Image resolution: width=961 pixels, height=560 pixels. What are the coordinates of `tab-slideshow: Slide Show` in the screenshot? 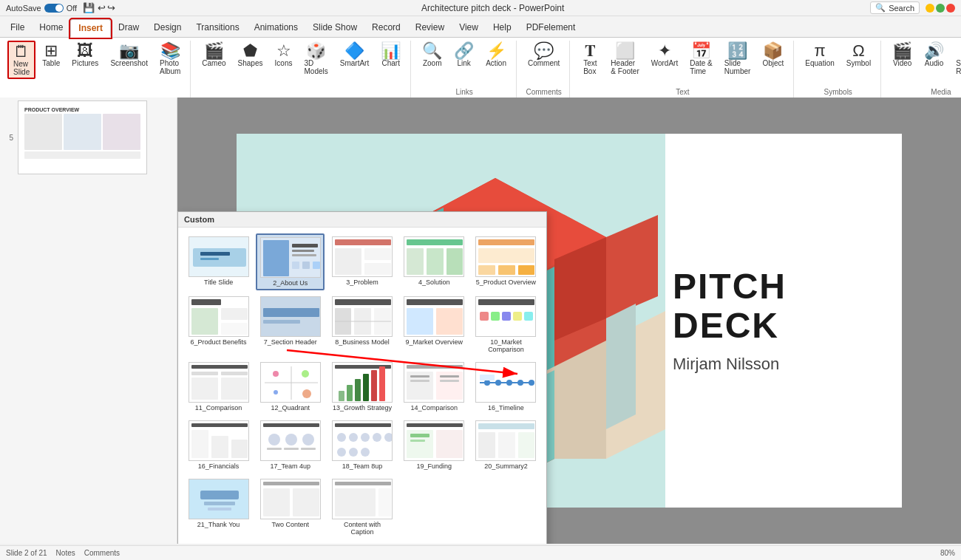 It's located at (335, 28).